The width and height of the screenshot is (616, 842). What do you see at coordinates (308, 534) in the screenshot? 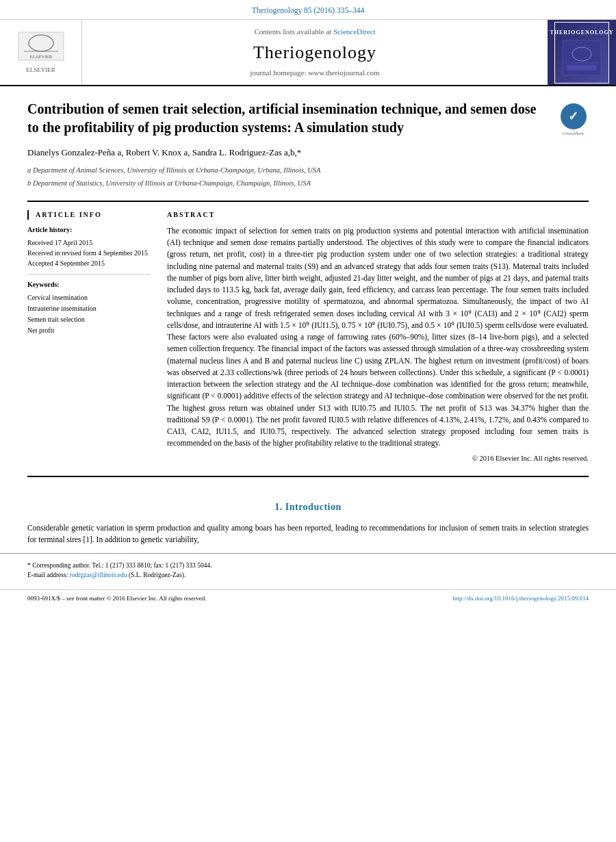
I see `intro-text: Considerable genetic variation in sperm …` at bounding box center [308, 534].